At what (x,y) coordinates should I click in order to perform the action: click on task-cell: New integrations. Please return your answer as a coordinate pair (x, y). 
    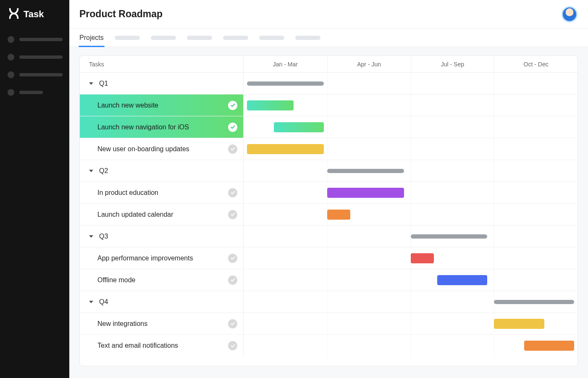
    Looking at the image, I should click on (162, 323).